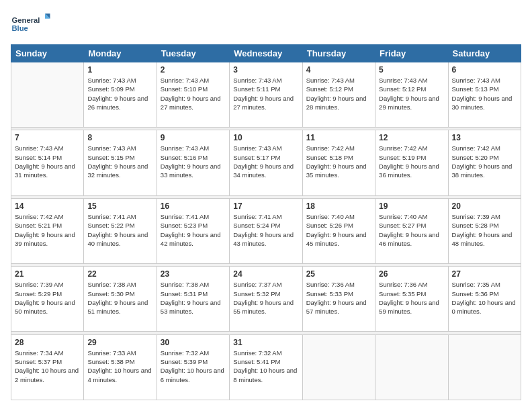 This screenshot has width=532, height=411. What do you see at coordinates (485, 274) in the screenshot?
I see `day-number: 27` at bounding box center [485, 274].